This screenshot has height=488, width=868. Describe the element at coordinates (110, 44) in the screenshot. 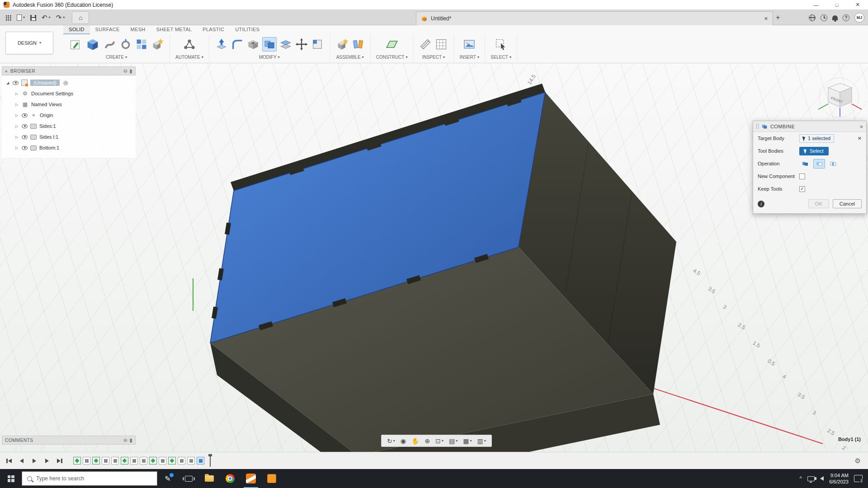

I see `sweep-button` at that location.